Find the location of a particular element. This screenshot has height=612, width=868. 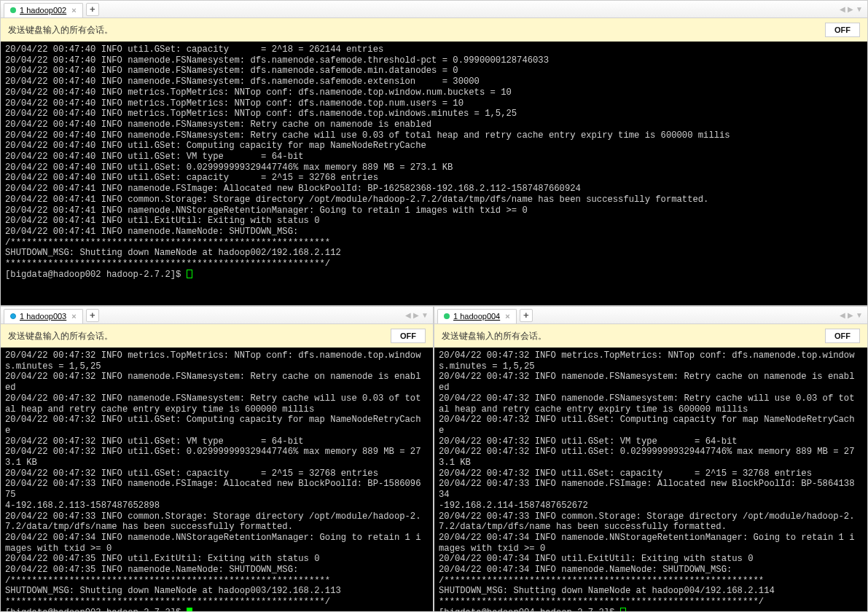

tab-hadoop004: 1 hadoop004 × is located at coordinates (477, 316).